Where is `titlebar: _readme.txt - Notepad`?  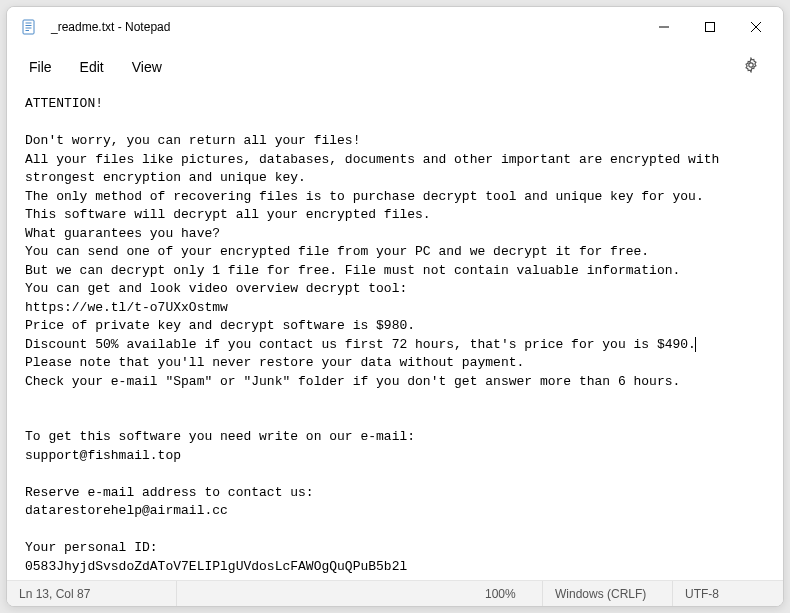 titlebar: _readme.txt - Notepad is located at coordinates (395, 27).